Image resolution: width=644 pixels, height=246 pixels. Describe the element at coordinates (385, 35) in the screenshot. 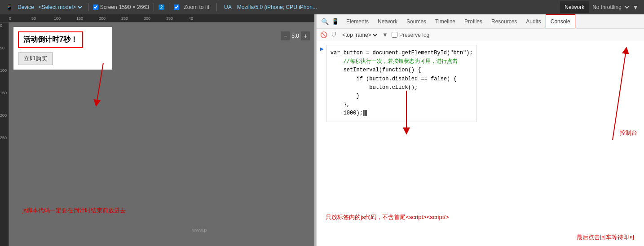

I see `frame-dropdown-icon: ▼` at that location.